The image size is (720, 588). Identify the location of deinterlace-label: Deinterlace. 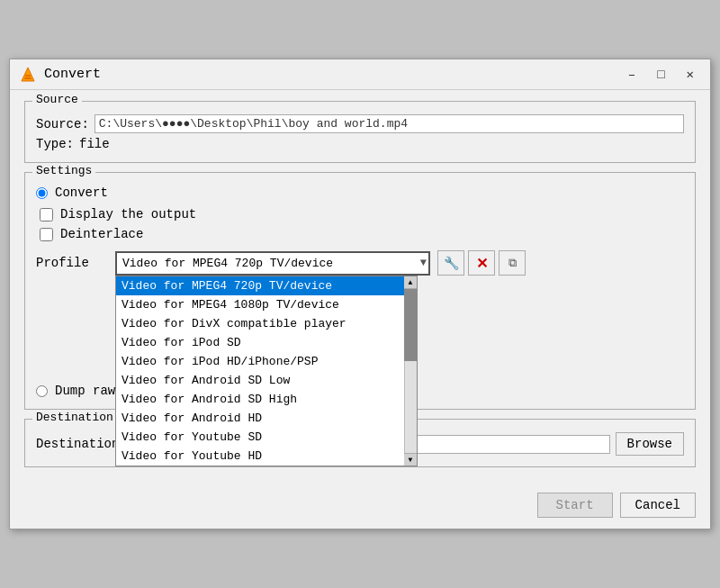
(102, 234).